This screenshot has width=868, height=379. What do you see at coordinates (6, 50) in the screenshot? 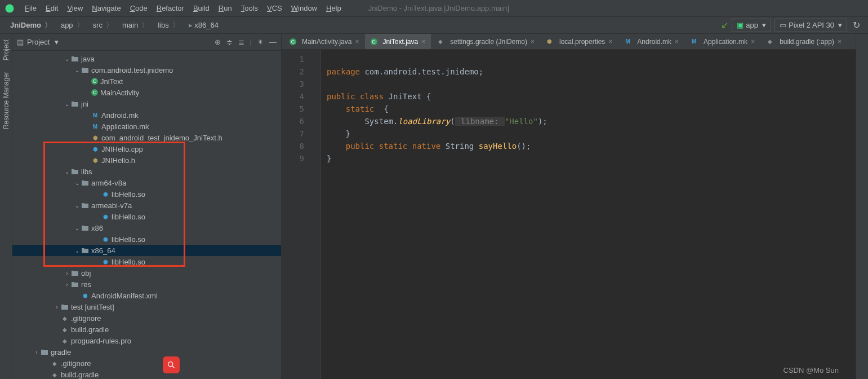
I see `project-tool-button: Project` at bounding box center [6, 50].